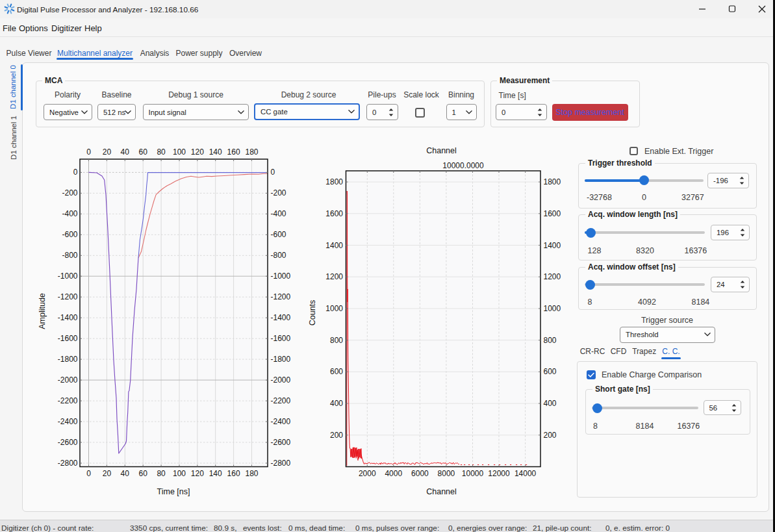 This screenshot has height=532, width=775. Describe the element at coordinates (368, 474) in the screenshot. I see `svg-text: 2000` at that location.